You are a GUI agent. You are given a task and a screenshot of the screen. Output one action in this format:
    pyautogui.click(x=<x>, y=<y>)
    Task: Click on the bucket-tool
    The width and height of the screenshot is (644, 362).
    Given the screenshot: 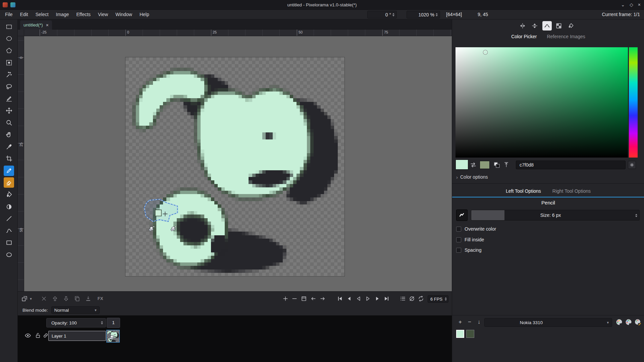 What is the action you would take?
    pyautogui.click(x=9, y=194)
    